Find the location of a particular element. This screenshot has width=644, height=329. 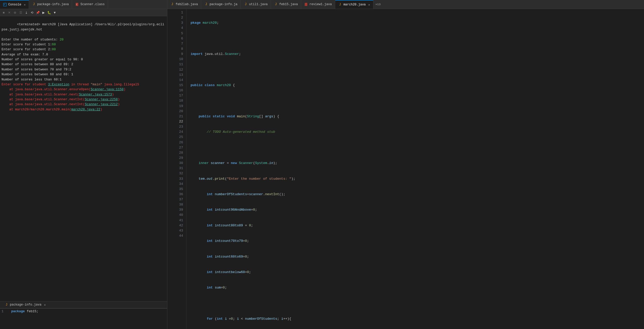

code-line-15: int intcount70to79=0; is located at coordinates (417, 241).